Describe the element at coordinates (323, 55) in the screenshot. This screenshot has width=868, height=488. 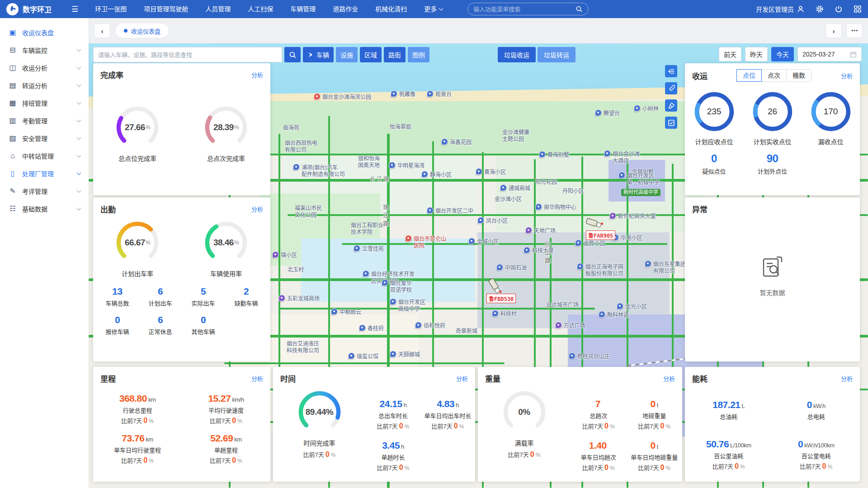
I see `map-filter-button: 车辆` at that location.